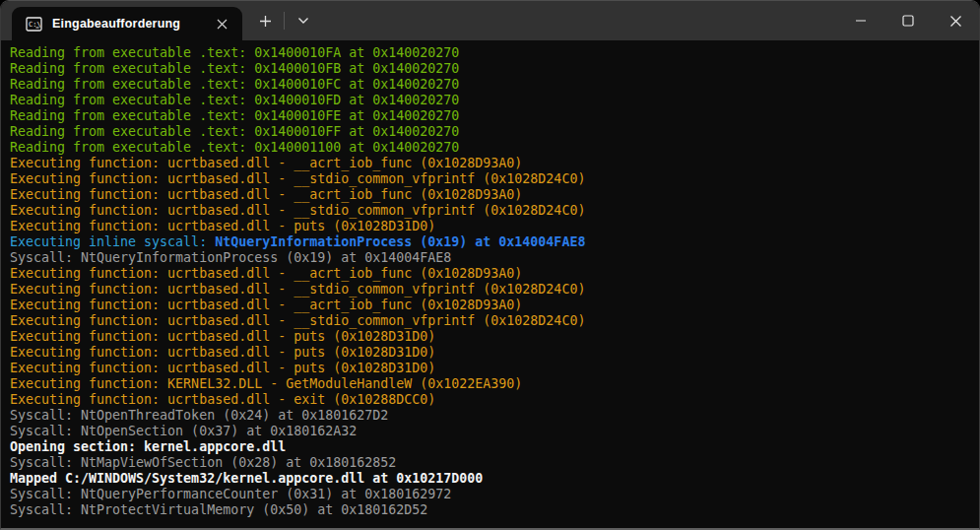 This screenshot has width=980, height=530. I want to click on maximize-icon, so click(908, 21).